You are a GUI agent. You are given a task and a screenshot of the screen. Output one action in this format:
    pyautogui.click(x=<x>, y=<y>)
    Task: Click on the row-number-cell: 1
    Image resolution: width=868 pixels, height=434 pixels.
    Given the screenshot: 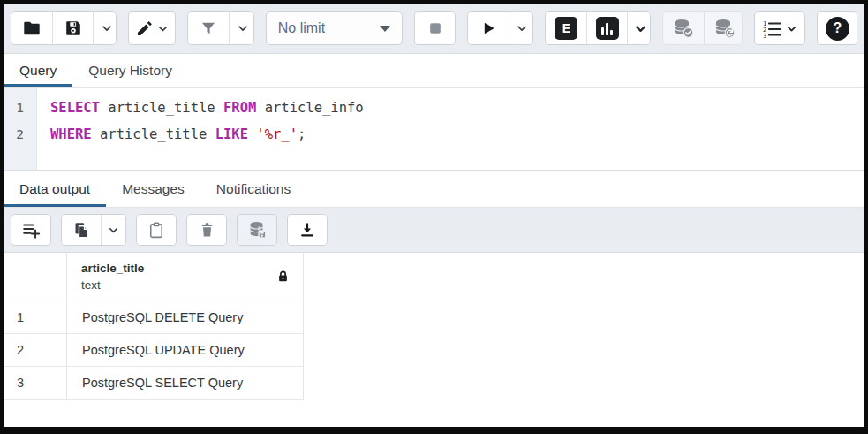 What is the action you would take?
    pyautogui.click(x=35, y=318)
    